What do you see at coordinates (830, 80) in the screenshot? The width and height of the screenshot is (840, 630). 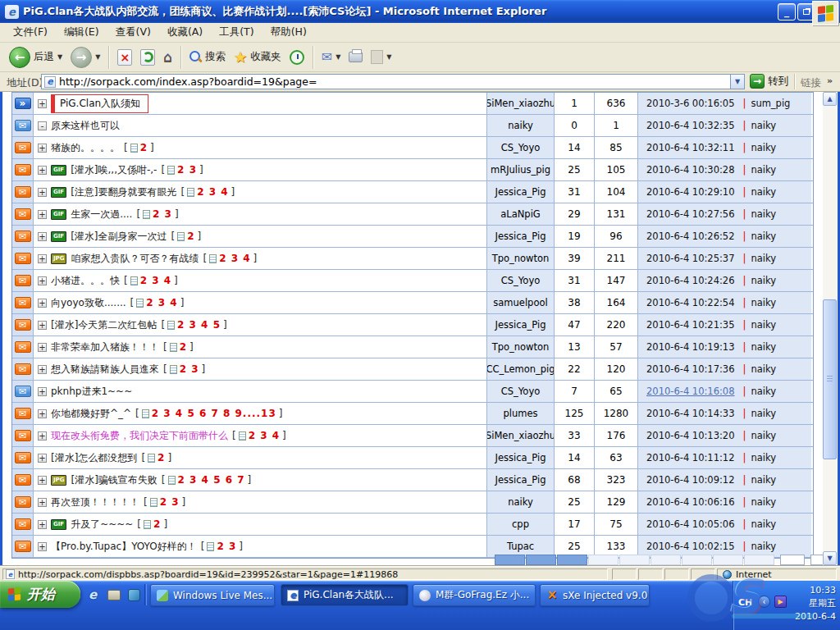 I see `links-chevron-icon: »` at bounding box center [830, 80].